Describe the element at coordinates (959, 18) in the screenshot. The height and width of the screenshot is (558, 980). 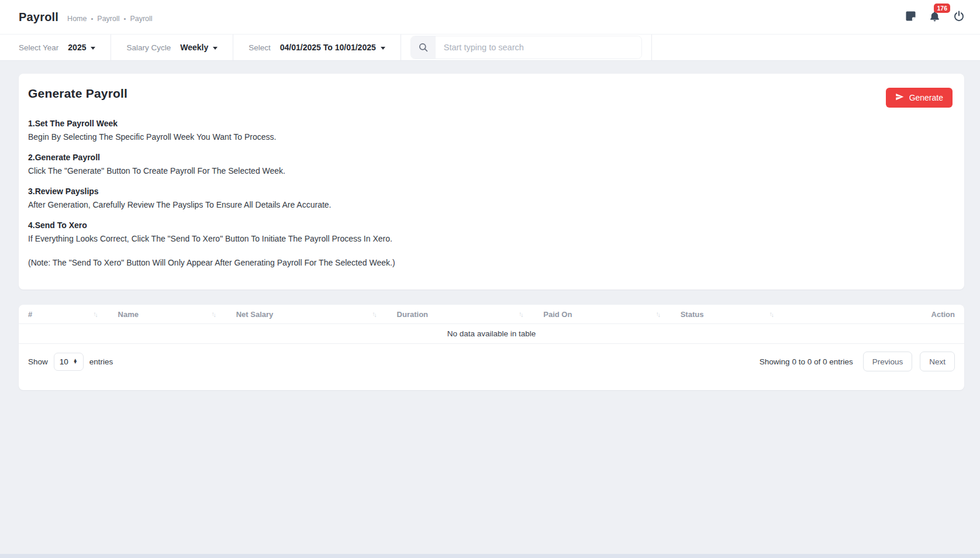
I see `logout-button` at that location.